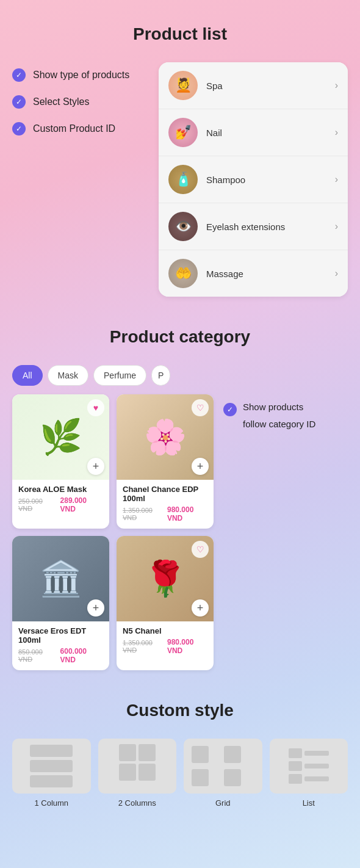 Image resolution: width=360 pixels, height=868 pixels. Describe the element at coordinates (200, 608) in the screenshot. I see `add-button-n5: +` at that location.